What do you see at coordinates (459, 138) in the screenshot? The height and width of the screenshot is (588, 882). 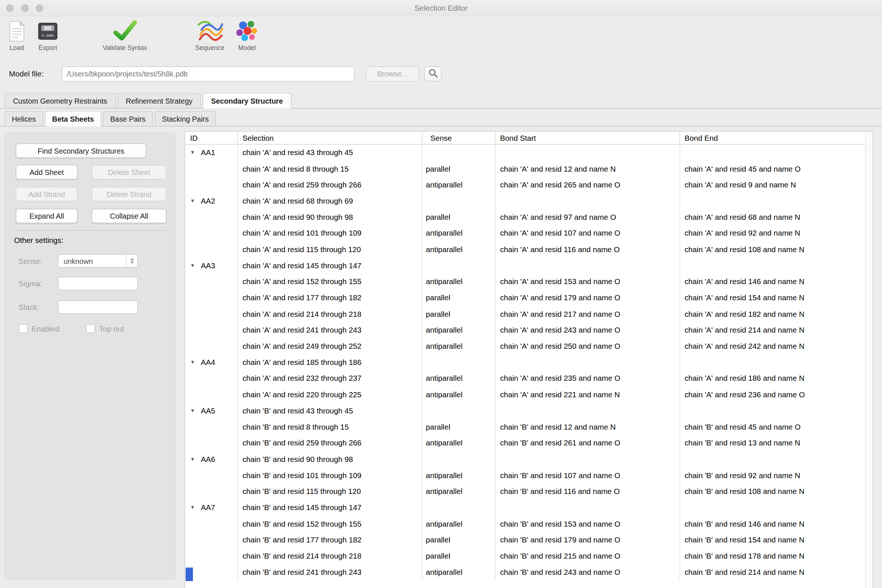 I see `column-header-sense: Sense` at bounding box center [459, 138].